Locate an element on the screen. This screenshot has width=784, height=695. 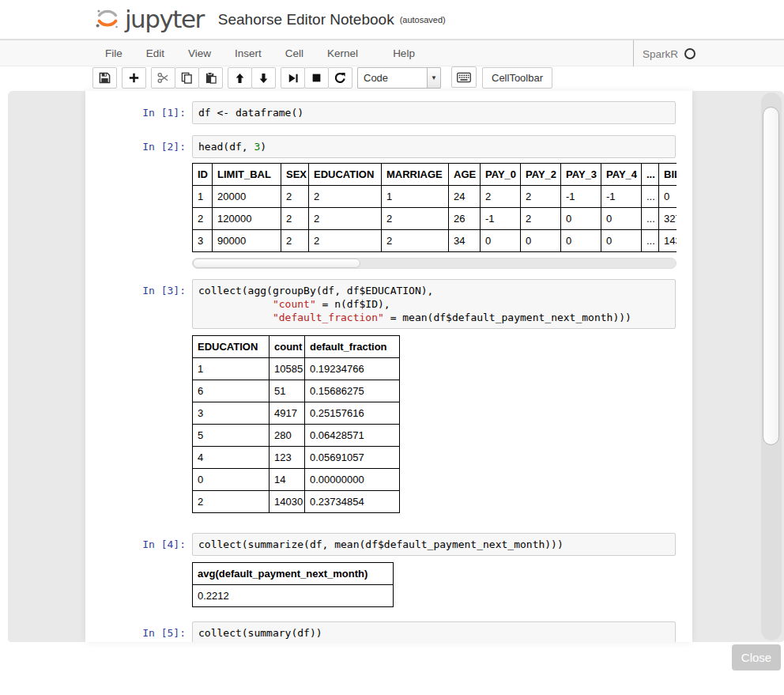
table-cell: 34 is located at coordinates (465, 241).